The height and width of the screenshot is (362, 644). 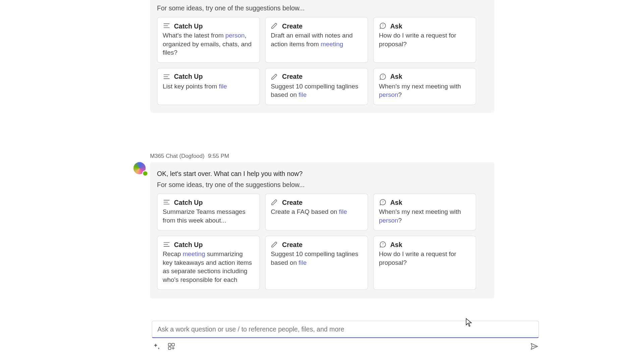 I want to click on suggestion-grid: Catch Up What's the latest from person, …, so click(x=326, y=61).